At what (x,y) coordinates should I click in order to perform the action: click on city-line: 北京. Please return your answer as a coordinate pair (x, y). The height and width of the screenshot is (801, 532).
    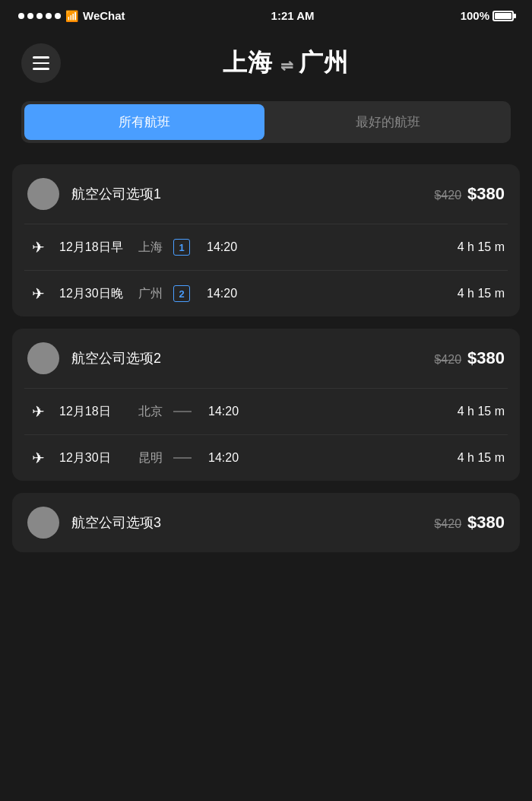
    Looking at the image, I should click on (165, 412).